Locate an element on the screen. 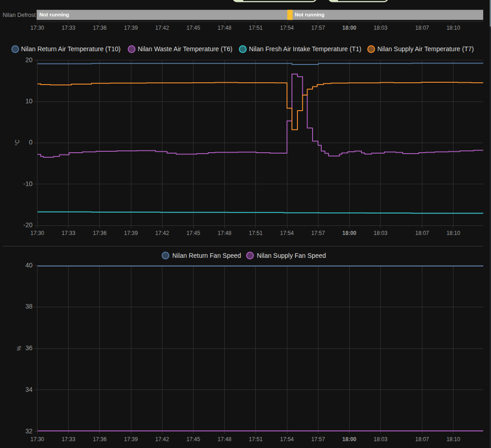 This screenshot has height=448, width=491. svg-text: Nilan Return Fan Speed is located at coordinates (207, 256).